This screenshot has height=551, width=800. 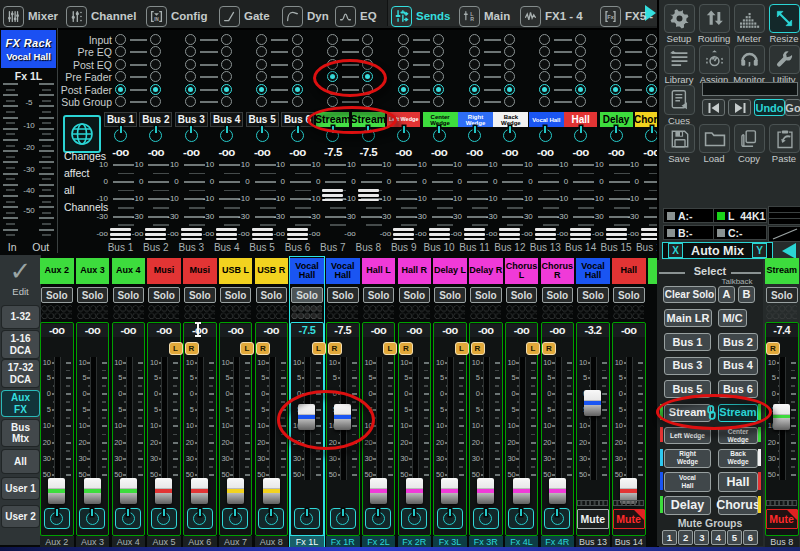 What do you see at coordinates (190, 52) in the screenshot?
I see `matrix-tap-pre-eq-bus3` at bounding box center [190, 52].